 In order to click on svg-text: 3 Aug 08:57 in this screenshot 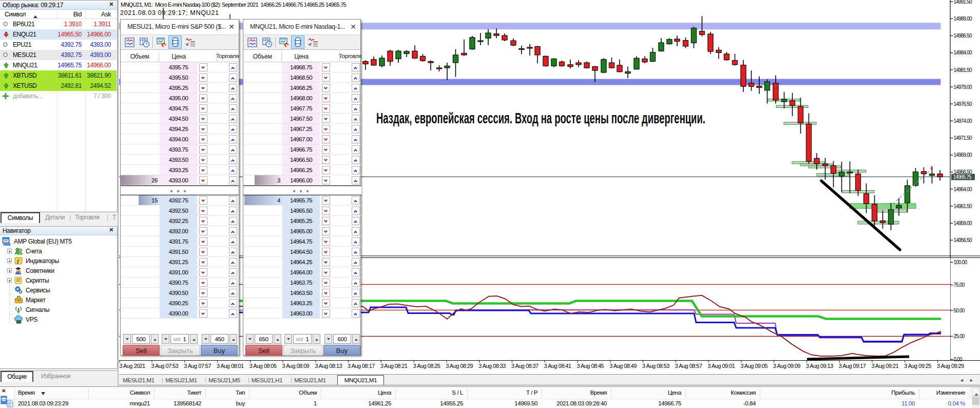, I will do `click(689, 366)`.